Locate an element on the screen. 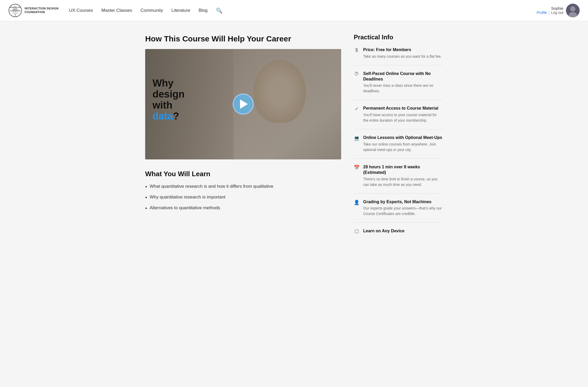 The width and height of the screenshot is (588, 387). search-icon: 🔍 is located at coordinates (219, 10).